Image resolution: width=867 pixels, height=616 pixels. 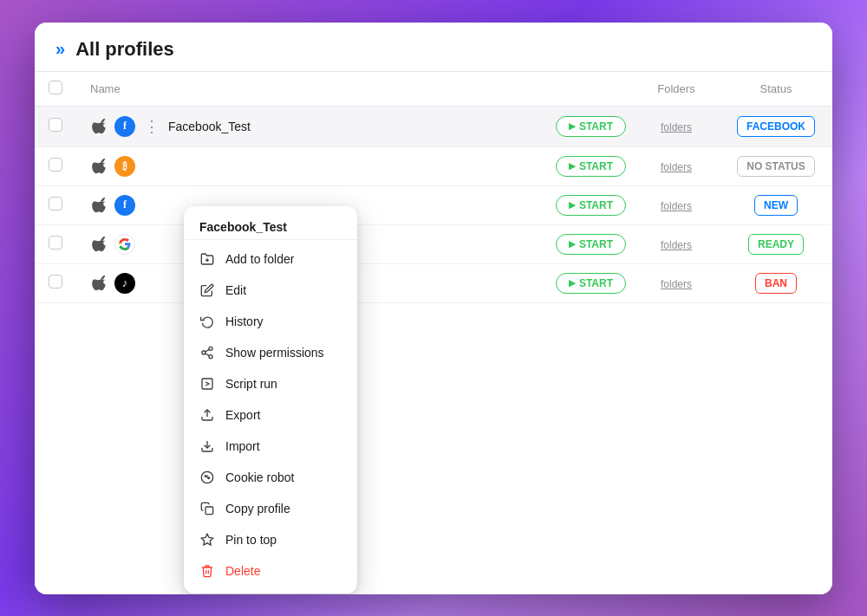 I want to click on folders-column-header: Folders, so click(x=676, y=89).